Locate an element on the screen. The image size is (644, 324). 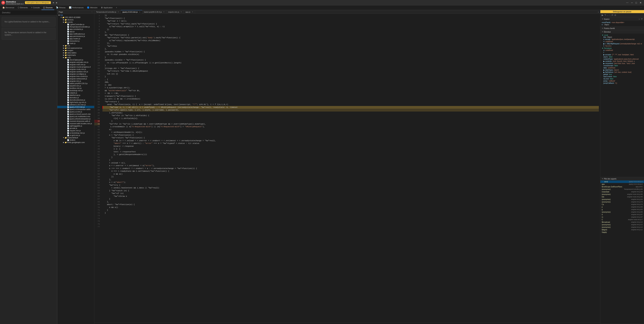
stack-item-18: (anonymes) angular.min.js:12 is located at coordinates (622, 227).